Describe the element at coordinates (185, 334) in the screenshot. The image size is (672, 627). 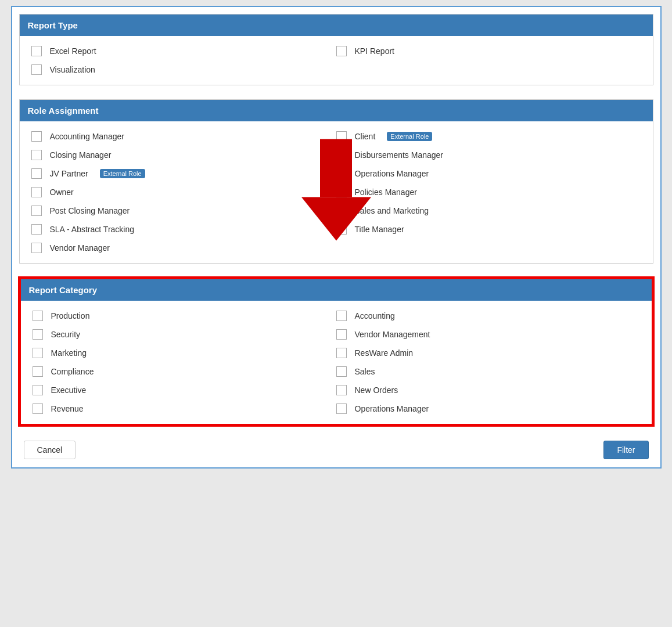
I see `category-col-left-2: Security` at that location.